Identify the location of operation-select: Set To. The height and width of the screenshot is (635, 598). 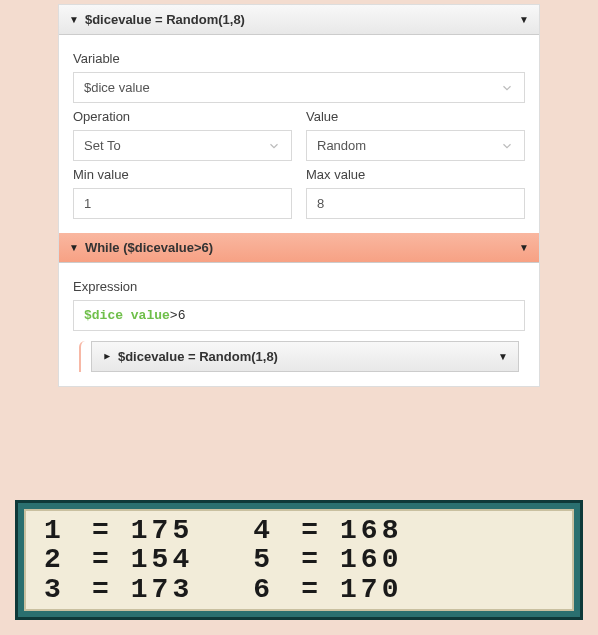
(182, 146).